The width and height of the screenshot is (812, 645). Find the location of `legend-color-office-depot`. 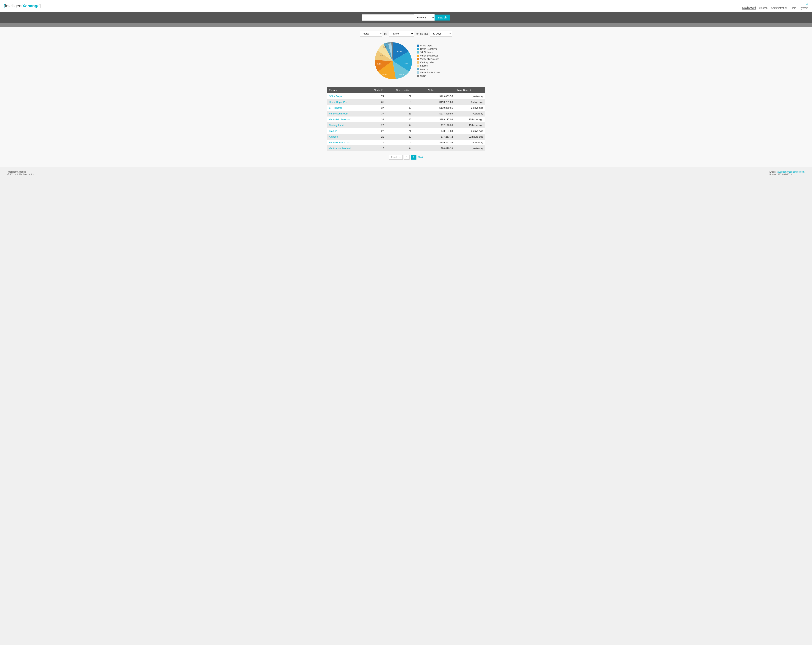

legend-color-office-depot is located at coordinates (418, 46).